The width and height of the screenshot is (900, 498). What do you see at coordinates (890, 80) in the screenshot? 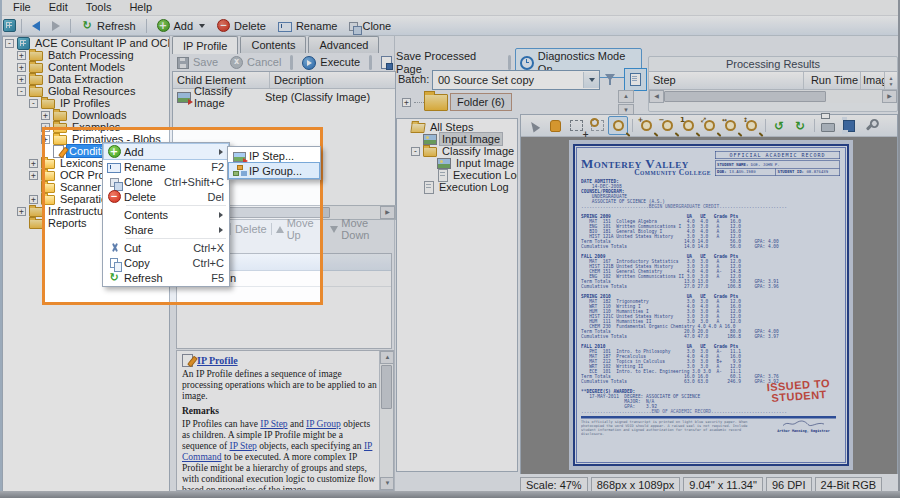
I see `results-vscroll-arrows: ▲▼` at bounding box center [890, 80].